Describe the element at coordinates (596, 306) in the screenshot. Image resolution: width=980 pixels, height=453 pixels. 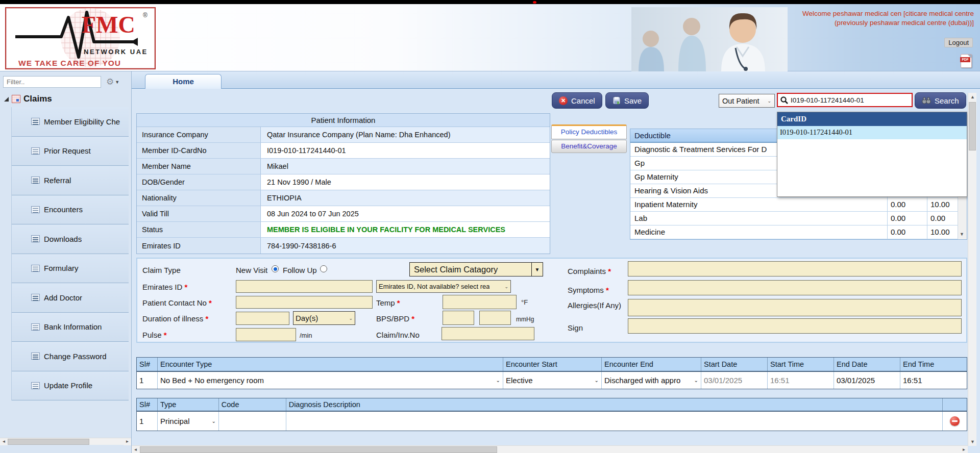
I see `allergies-label: Allergies(If Any)` at that location.